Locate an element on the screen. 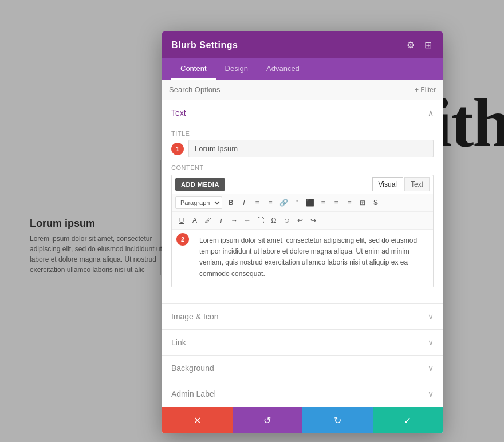 The image size is (504, 442). editor-top-bar: ADD MEDIA Visual Text is located at coordinates (302, 184).